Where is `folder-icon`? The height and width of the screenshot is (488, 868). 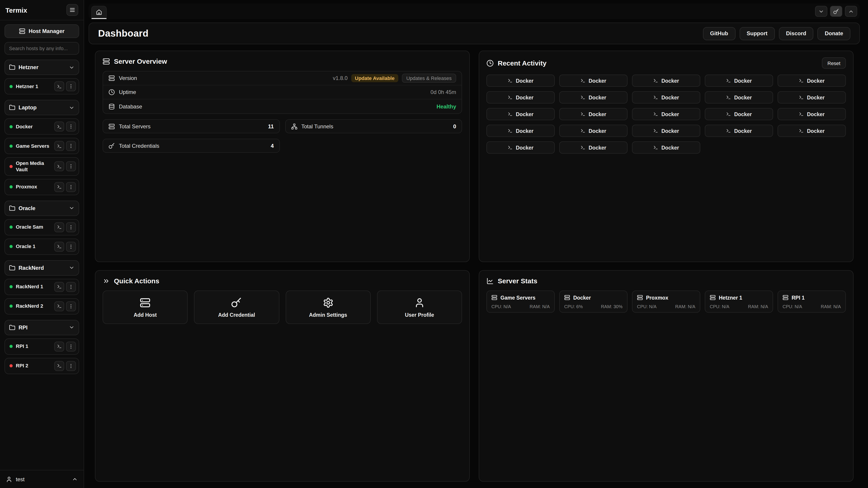 folder-icon is located at coordinates (12, 268).